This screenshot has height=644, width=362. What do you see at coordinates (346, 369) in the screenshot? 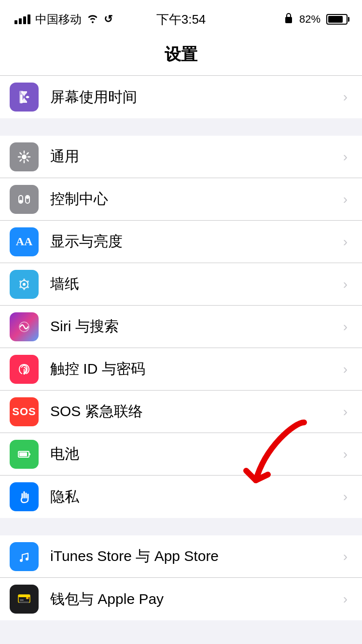
I see `touchid-chevron: ›` at bounding box center [346, 369].